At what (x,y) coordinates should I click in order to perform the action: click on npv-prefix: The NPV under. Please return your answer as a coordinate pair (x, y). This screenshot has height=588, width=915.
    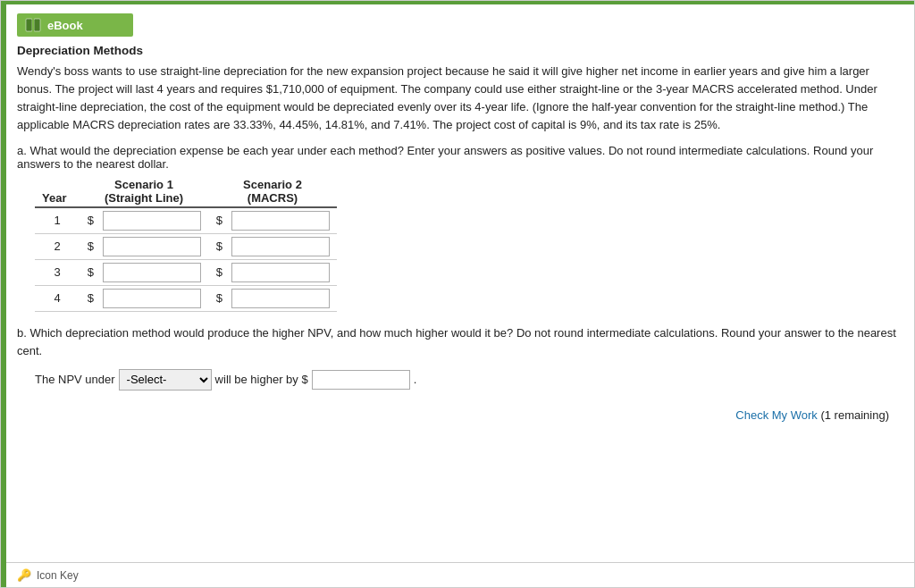
    Looking at the image, I should click on (75, 379).